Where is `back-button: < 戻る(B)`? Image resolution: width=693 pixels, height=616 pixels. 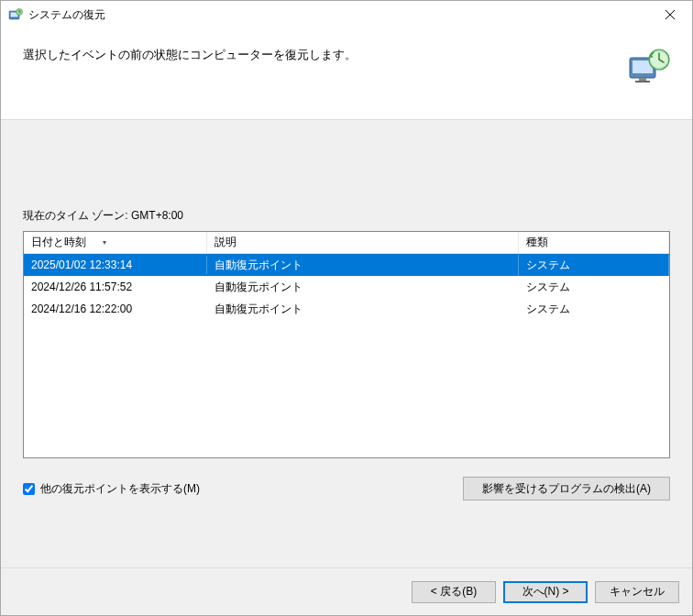 back-button: < 戻る(B) is located at coordinates (454, 592).